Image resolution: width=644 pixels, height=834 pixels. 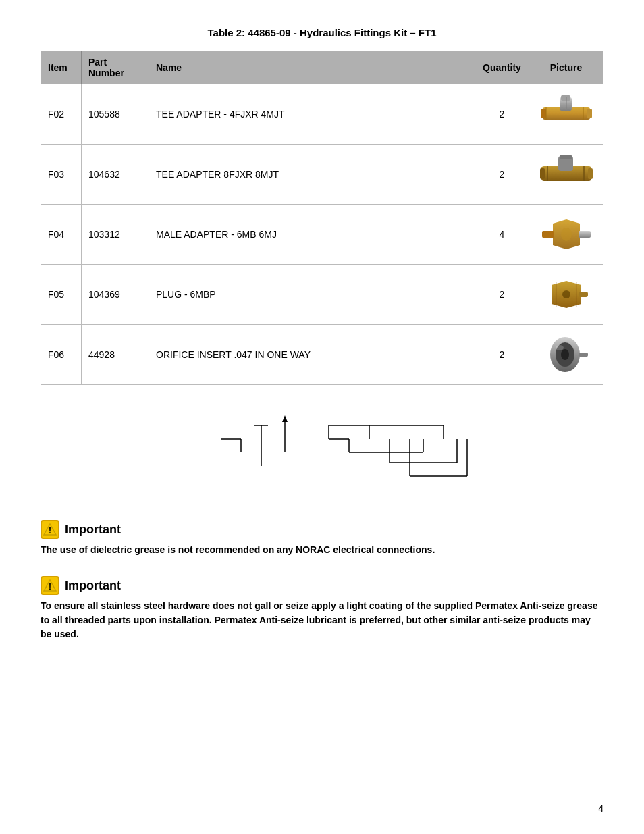 What do you see at coordinates (566, 68) in the screenshot?
I see `col-header-pic: Picture` at bounding box center [566, 68].